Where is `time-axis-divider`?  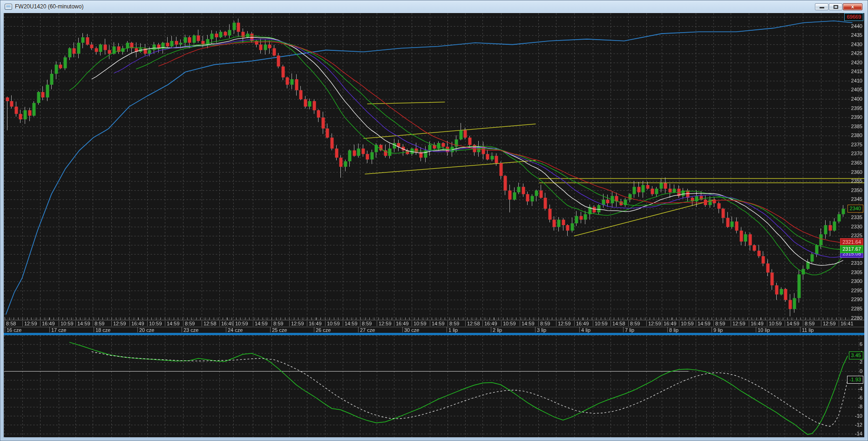
time-axis-divider is located at coordinates (434, 320).